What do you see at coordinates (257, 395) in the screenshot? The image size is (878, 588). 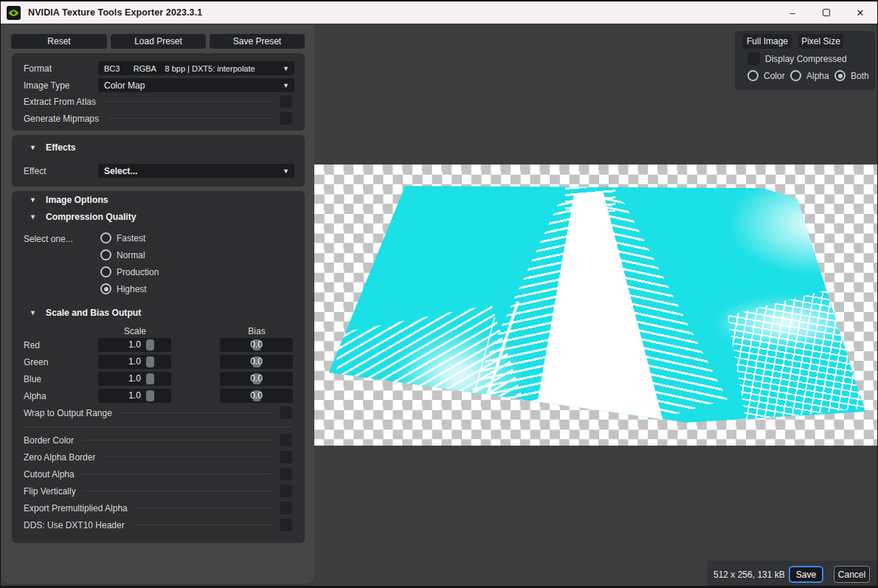 I see `alpha-bias-field: 0.0` at bounding box center [257, 395].